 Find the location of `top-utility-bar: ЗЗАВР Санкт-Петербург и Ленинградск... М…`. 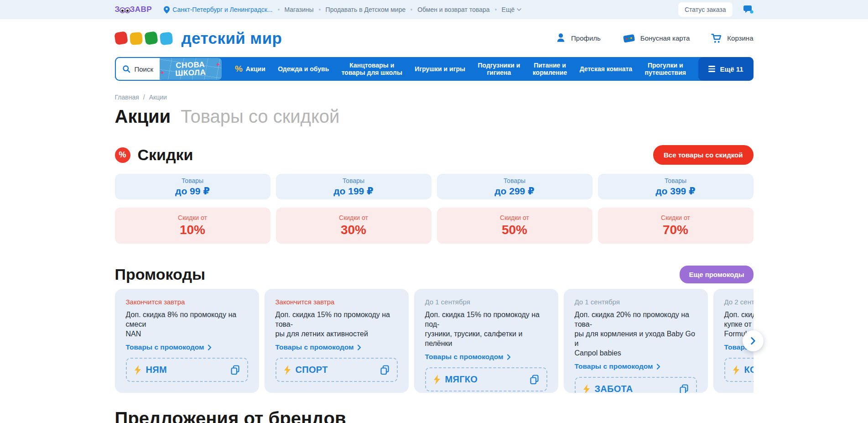

top-utility-bar: ЗЗАВР Санкт-Петербург и Ленинградск... М… is located at coordinates (434, 10).